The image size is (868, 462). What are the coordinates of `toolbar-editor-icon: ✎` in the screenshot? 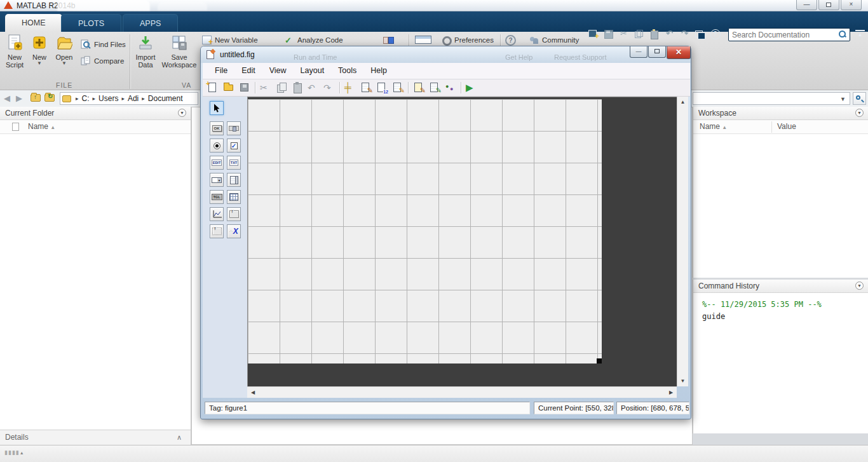 It's located at (398, 88).